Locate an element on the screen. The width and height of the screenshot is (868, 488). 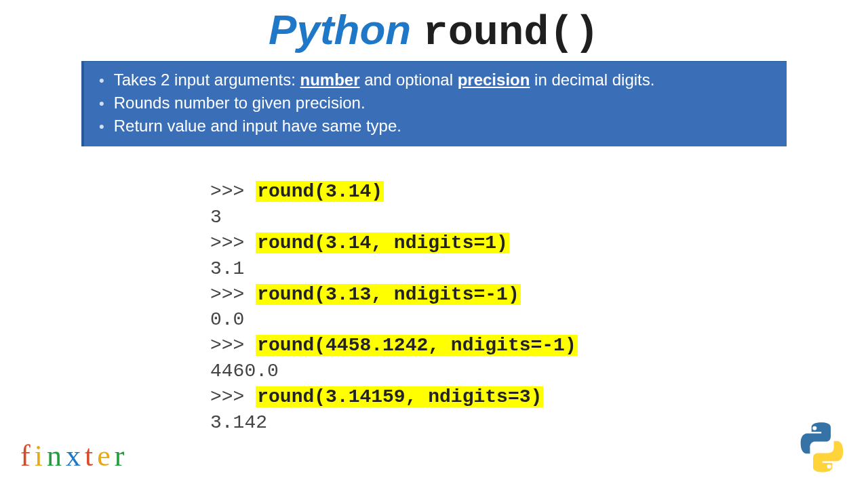
code-call: round(3.14) is located at coordinates (320, 191).